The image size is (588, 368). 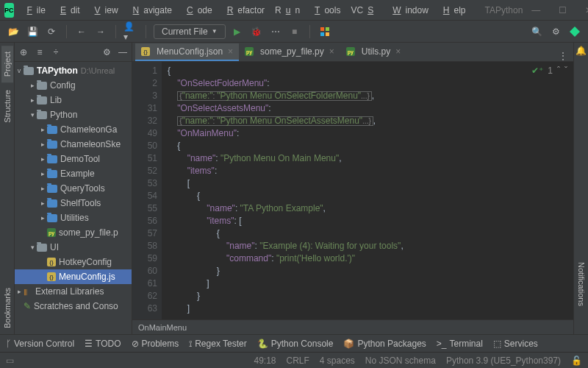 I want to click on debug-icon: 🐞, so click(x=257, y=32).